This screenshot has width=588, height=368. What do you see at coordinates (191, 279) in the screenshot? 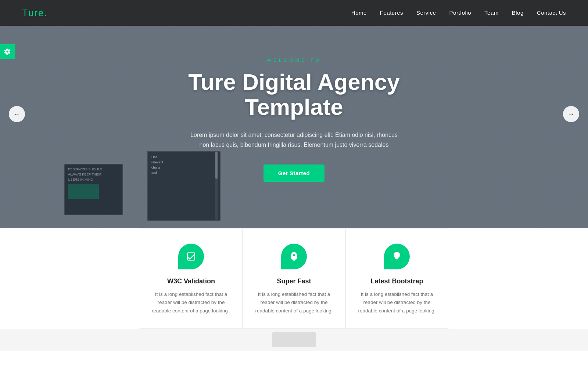
I see `feature-card-w3c: W3C Validation It is a long established …` at bounding box center [191, 279].